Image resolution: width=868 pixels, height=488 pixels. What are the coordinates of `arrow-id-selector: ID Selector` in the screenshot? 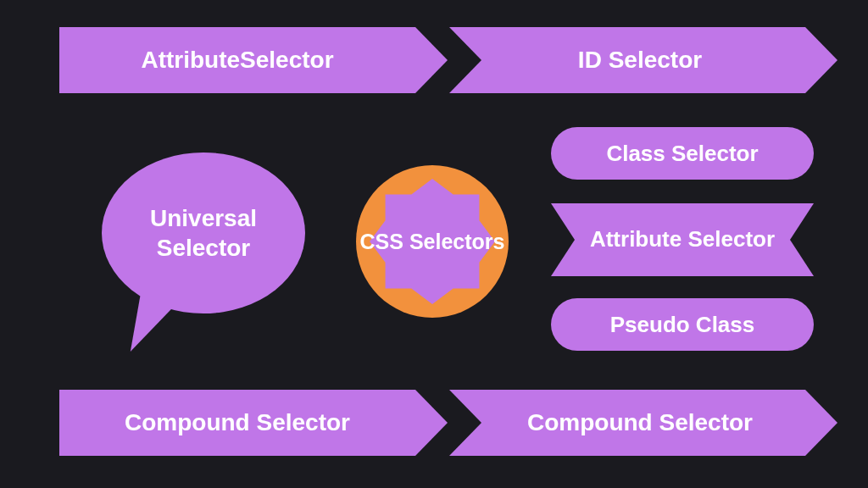 It's located at (627, 60).